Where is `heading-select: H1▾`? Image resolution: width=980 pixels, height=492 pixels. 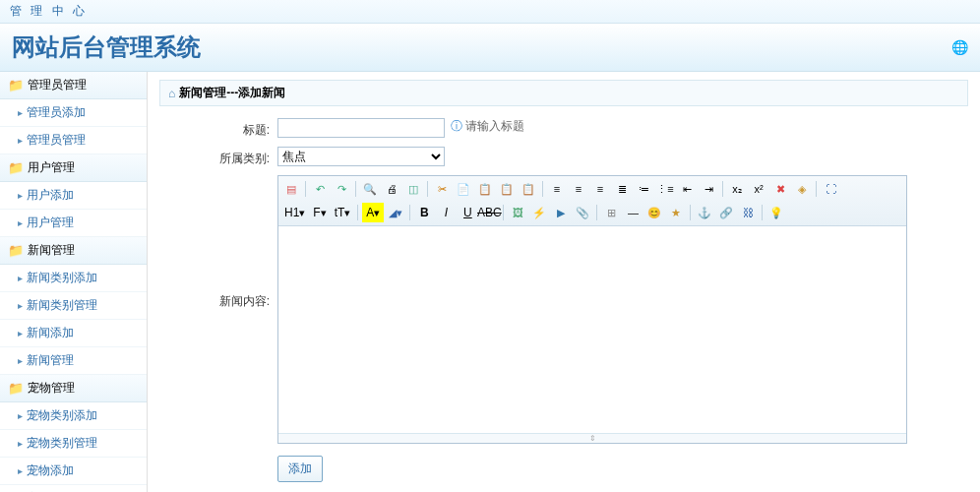
heading-select: H1▾ is located at coordinates (295, 213).